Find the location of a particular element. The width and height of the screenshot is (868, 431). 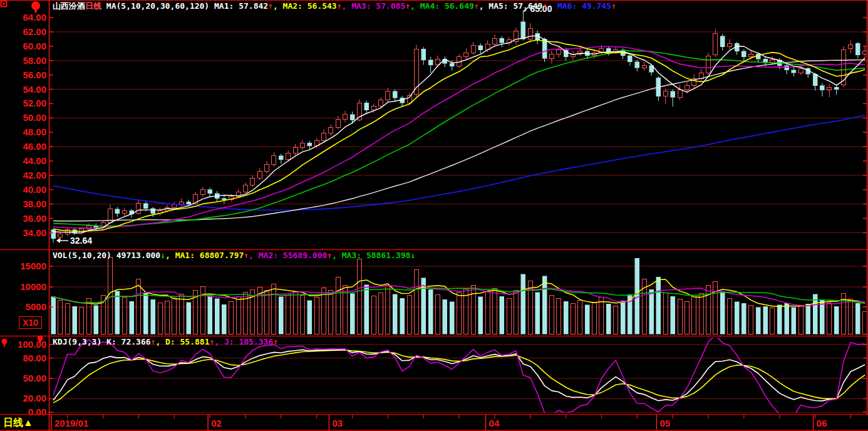

svg-text: 48.00 is located at coordinates (34, 132).